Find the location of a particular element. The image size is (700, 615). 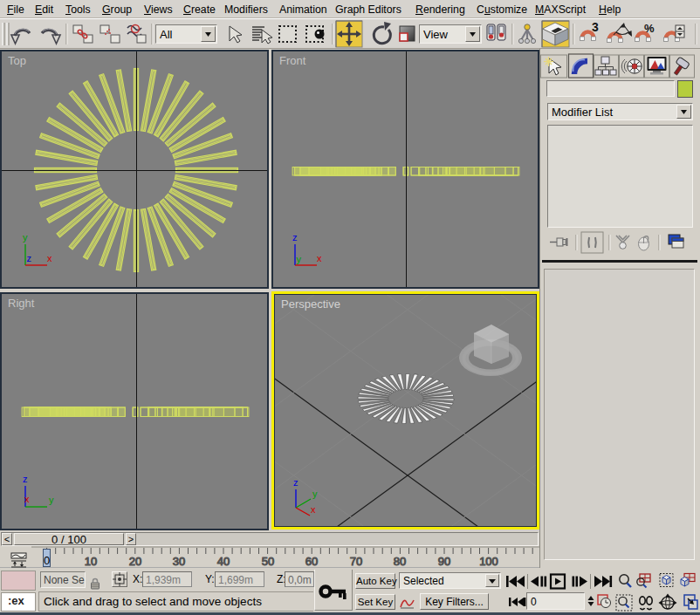

svg-text: 30 is located at coordinates (179, 562).